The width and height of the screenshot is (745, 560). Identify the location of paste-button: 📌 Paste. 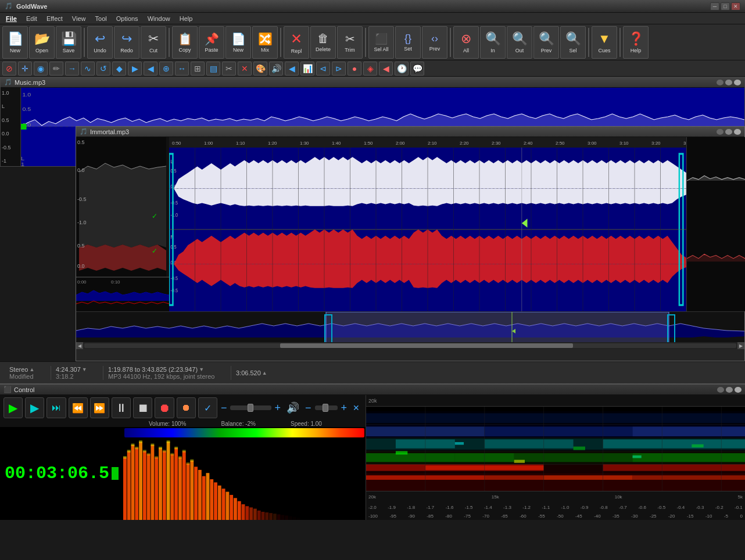
(212, 42).